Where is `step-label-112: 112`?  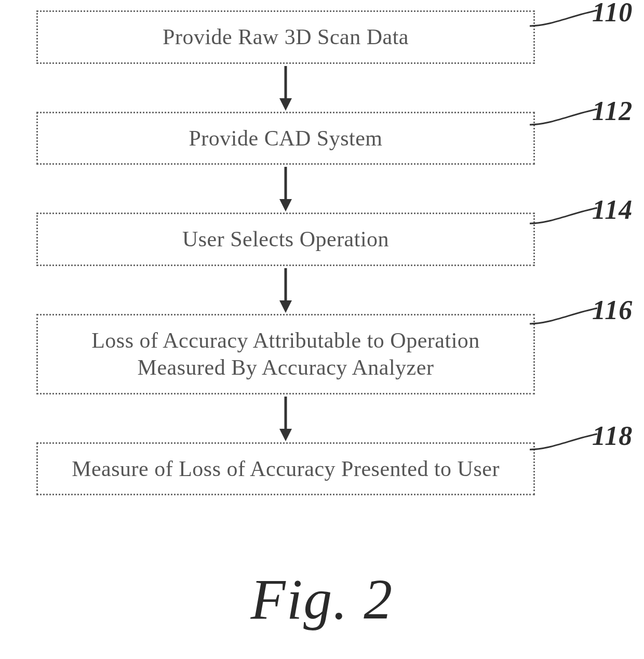 step-label-112: 112 is located at coordinates (612, 111).